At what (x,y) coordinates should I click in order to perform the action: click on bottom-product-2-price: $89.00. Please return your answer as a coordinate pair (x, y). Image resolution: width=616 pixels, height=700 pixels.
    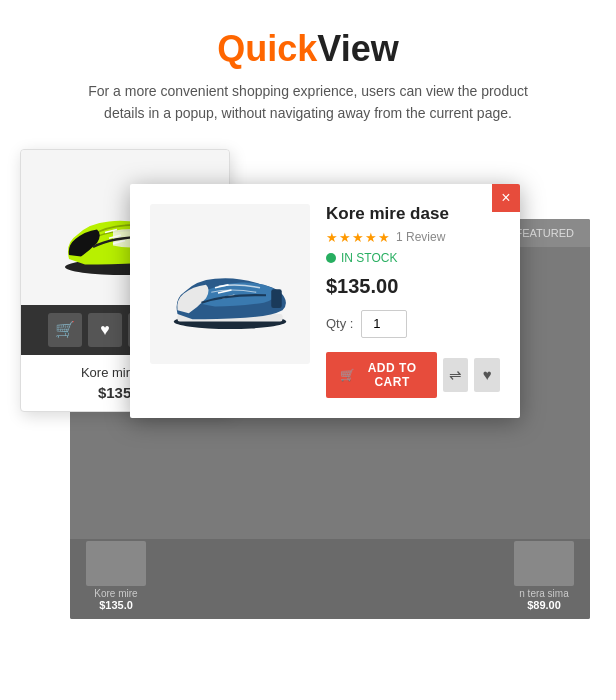
    Looking at the image, I should click on (544, 605).